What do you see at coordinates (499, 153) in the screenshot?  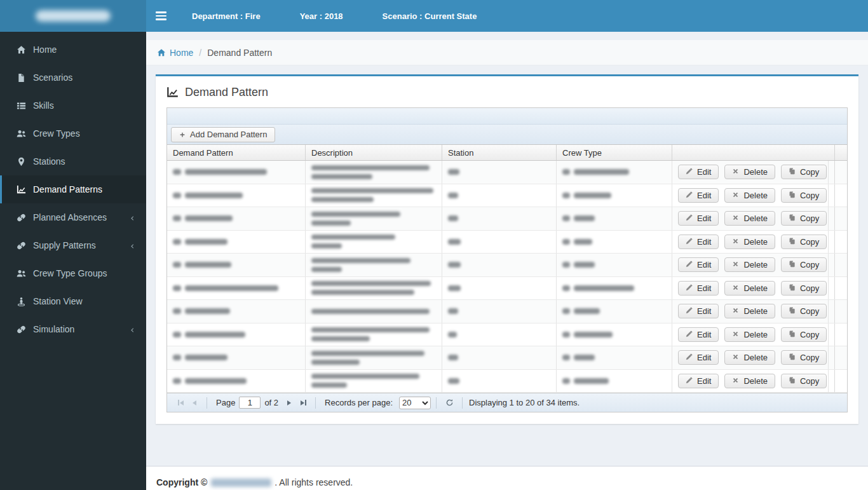 I see `column-header-station: Station` at bounding box center [499, 153].